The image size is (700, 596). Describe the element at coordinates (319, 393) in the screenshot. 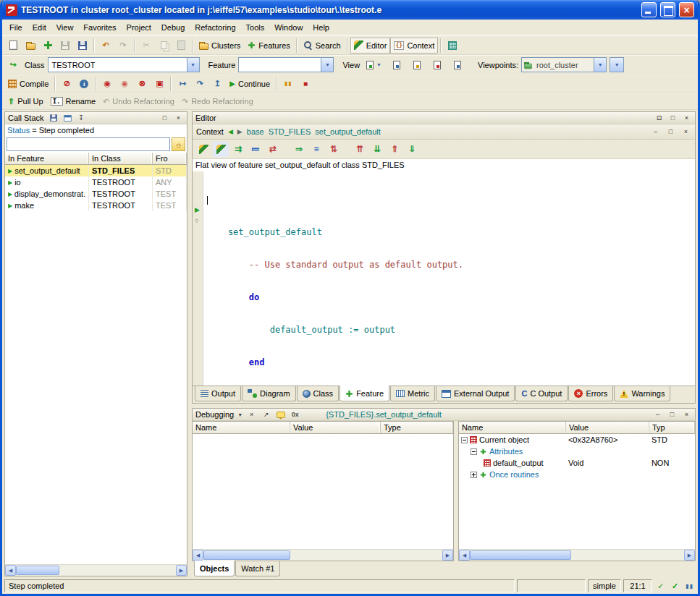

I see `tab-class: Class` at that location.